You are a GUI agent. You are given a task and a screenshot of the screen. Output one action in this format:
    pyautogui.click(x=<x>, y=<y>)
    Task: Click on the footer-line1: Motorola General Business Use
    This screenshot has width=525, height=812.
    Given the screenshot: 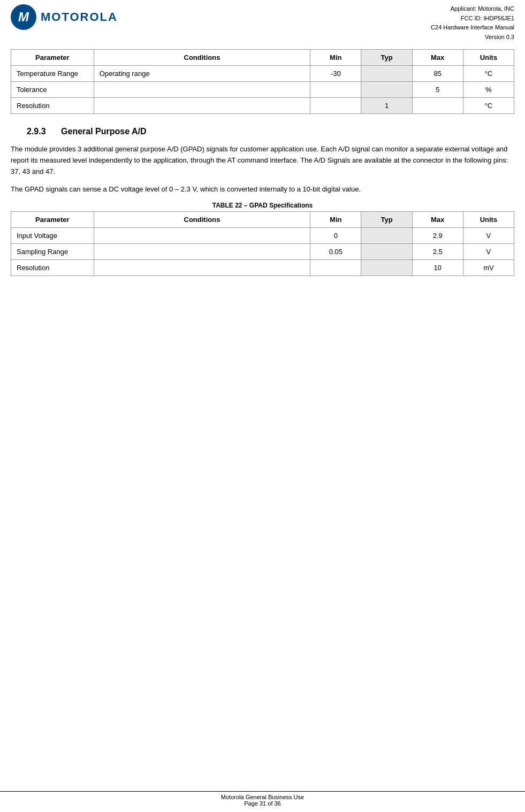 What is the action you would take?
    pyautogui.click(x=262, y=797)
    